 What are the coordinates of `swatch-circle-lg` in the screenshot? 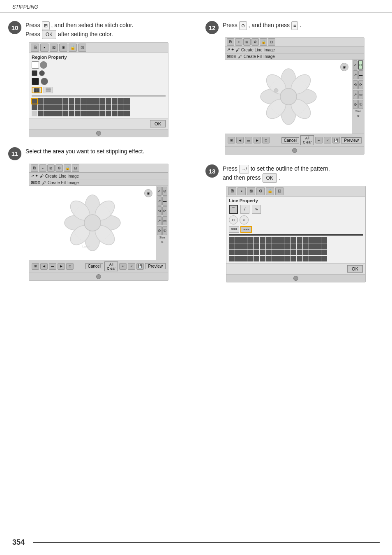 It's located at (44, 81).